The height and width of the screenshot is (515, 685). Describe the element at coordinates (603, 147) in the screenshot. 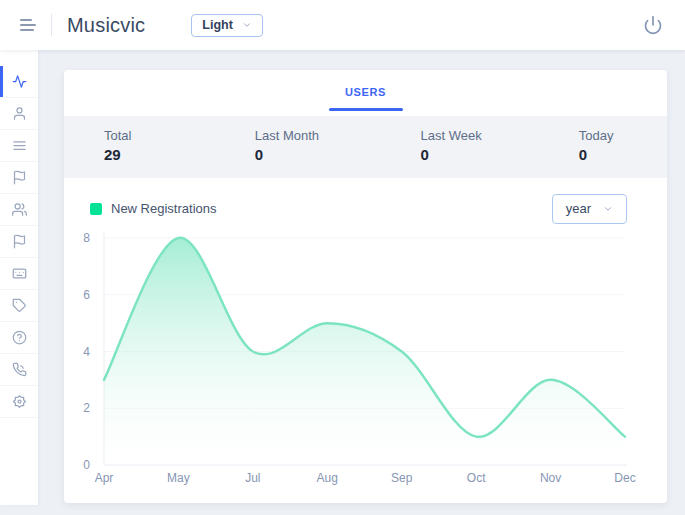

I see `stat-today: Today0` at that location.